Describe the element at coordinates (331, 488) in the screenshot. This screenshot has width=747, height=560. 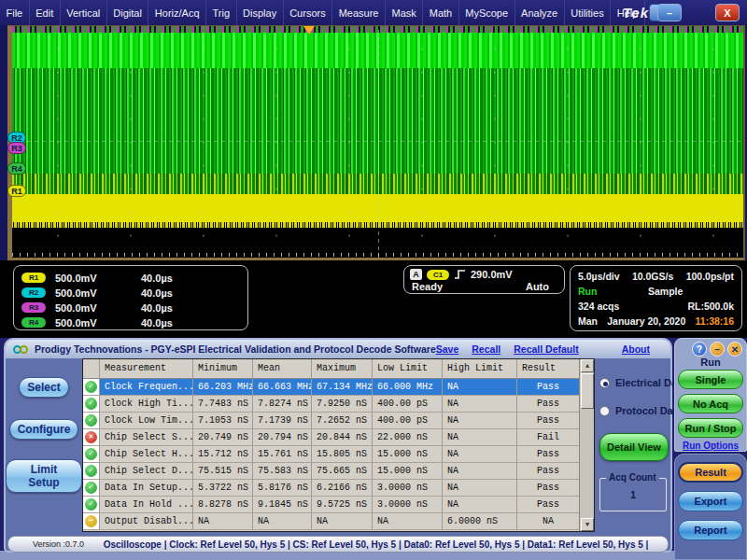
I see `table-row: ✓Data In Setup...5.3722 nS5.8176 nS6.216…` at that location.